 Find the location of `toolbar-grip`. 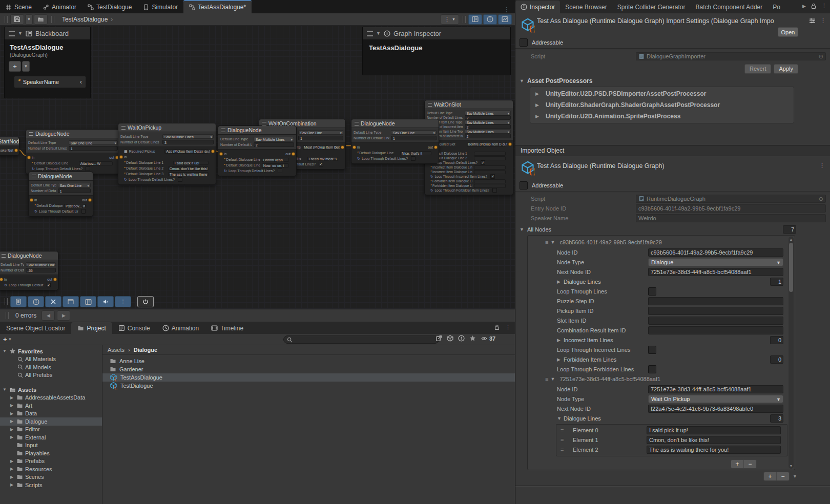

toolbar-grip is located at coordinates (7, 316).